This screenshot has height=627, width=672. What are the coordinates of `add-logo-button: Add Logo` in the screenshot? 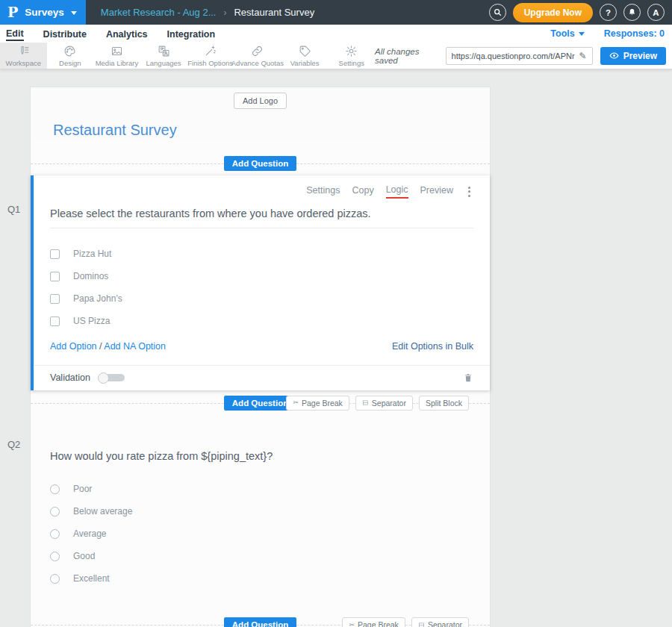 It's located at (260, 101).